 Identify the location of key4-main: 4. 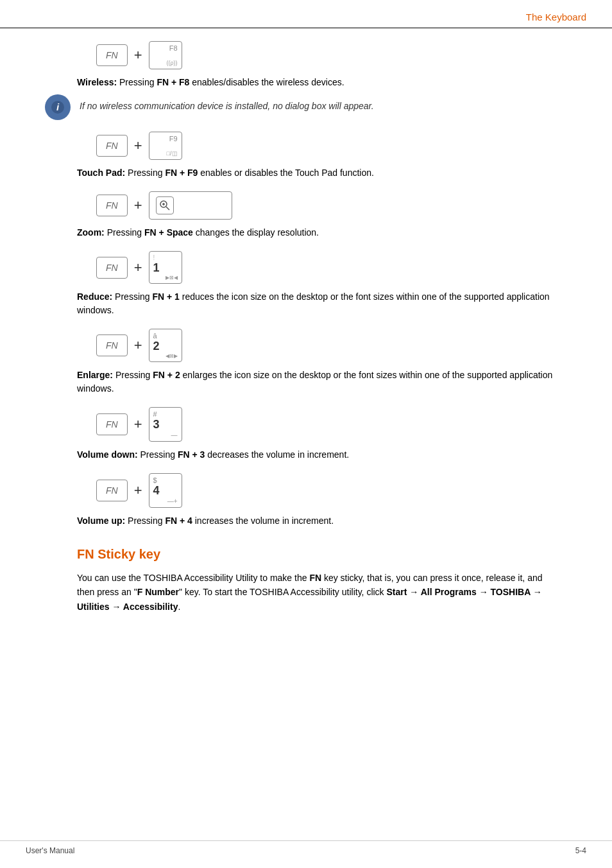
(157, 490).